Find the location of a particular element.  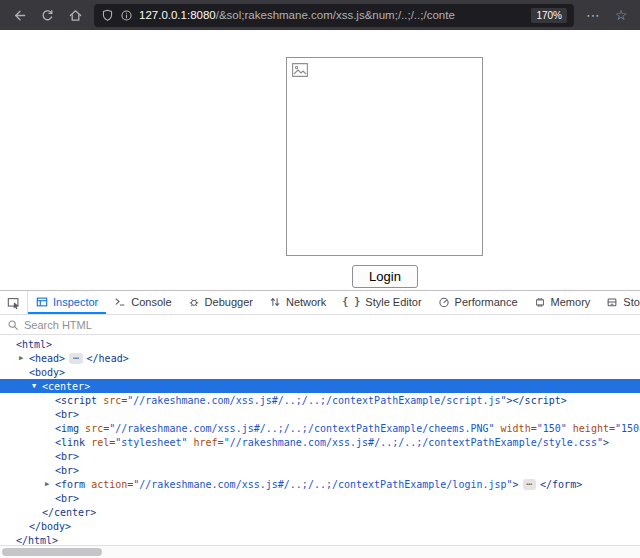

token-tag: <html> is located at coordinates (34, 344).